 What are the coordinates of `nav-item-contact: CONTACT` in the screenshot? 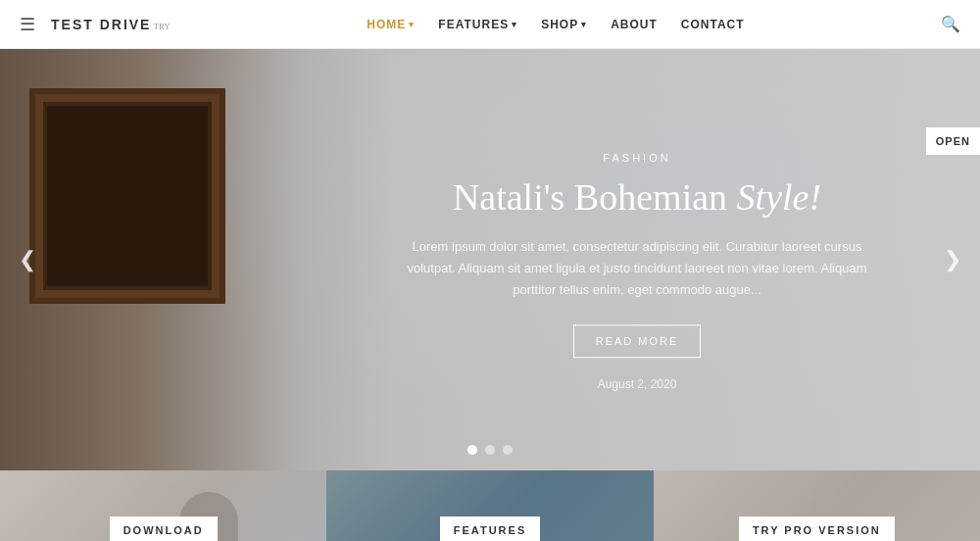 It's located at (713, 25).